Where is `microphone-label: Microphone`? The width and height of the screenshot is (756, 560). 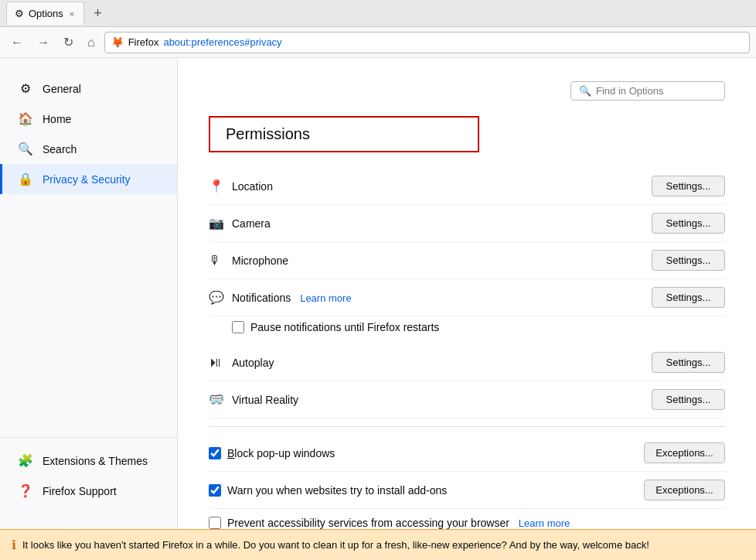
microphone-label: Microphone is located at coordinates (442, 261).